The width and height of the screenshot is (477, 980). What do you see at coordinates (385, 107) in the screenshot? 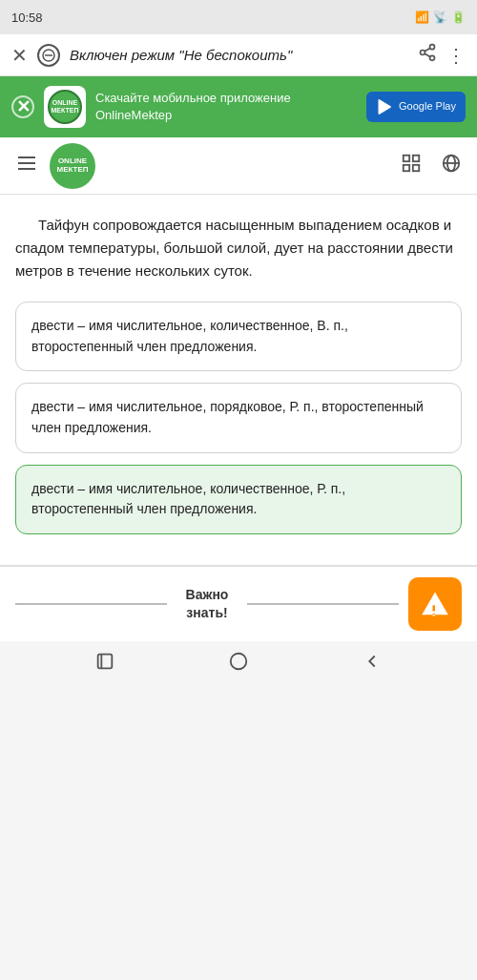
I see `play-store-icon` at bounding box center [385, 107].